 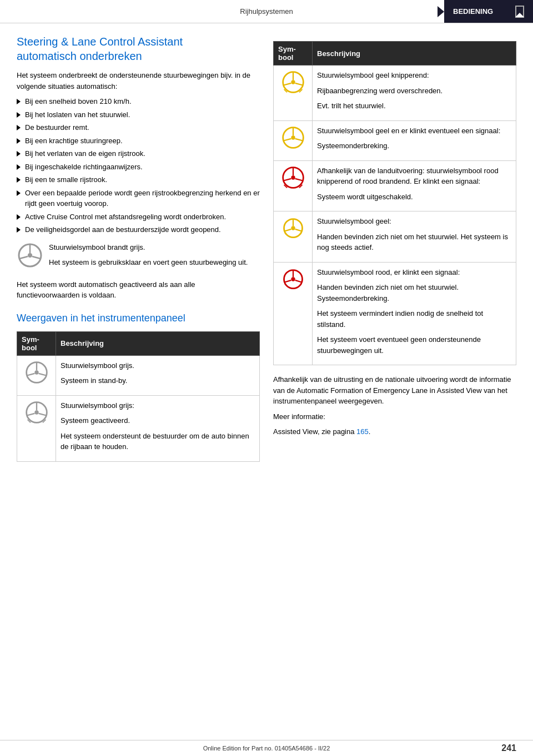 What do you see at coordinates (395, 186) in the screenshot?
I see `table-row: Afhankelijk van de landuitvoering: stuur…` at bounding box center [395, 186].